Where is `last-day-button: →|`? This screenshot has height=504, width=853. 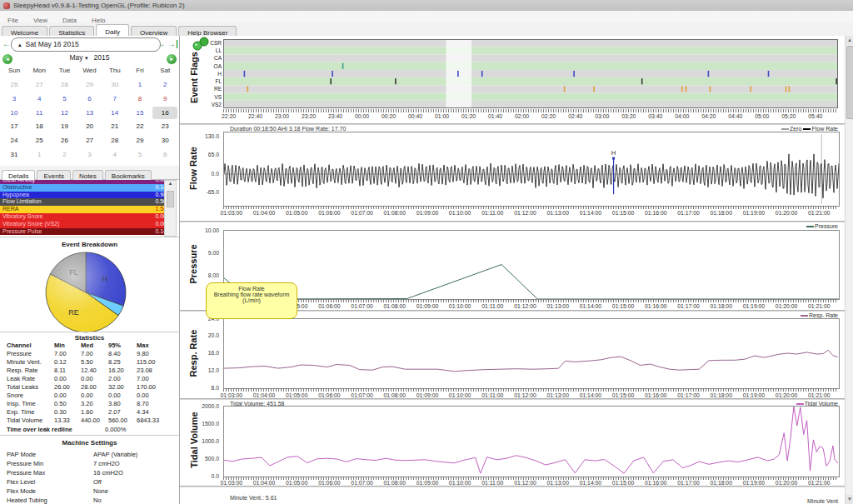 last-day-button: →| is located at coordinates (173, 43).